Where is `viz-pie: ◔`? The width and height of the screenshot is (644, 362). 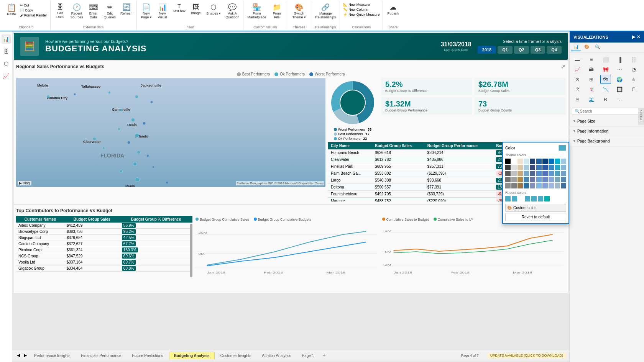
viz-pie: ◔ is located at coordinates (634, 69).